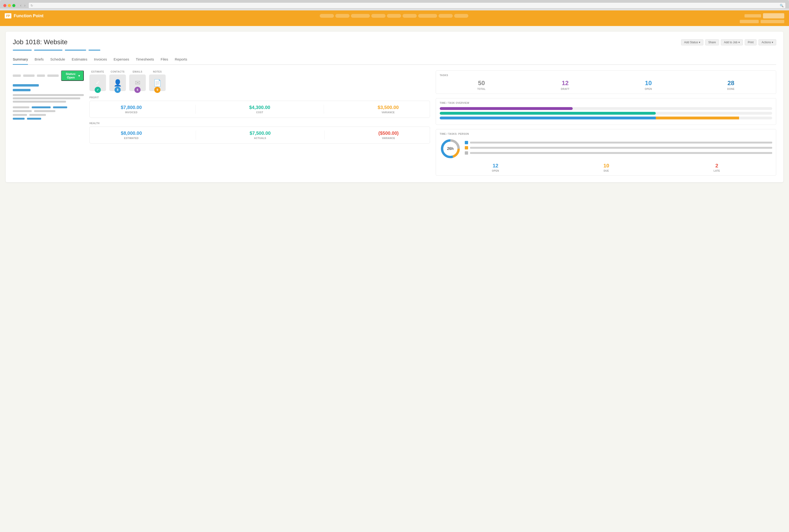 The width and height of the screenshot is (789, 532). Describe the element at coordinates (131, 135) in the screenshot. I see `health-estimated: $8,000.00 ESTIMATED` at that location.